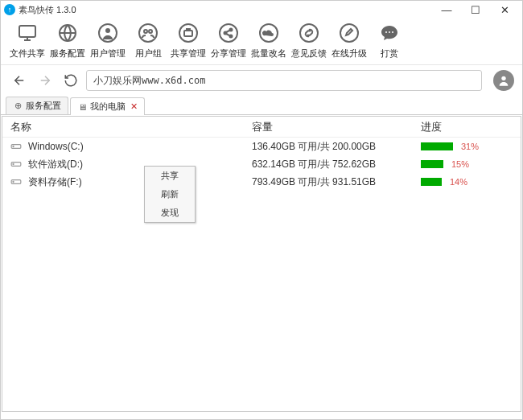 This screenshot has width=523, height=420. What do you see at coordinates (269, 53) in the screenshot?
I see `toolbar-label: 批量改名` at bounding box center [269, 53].